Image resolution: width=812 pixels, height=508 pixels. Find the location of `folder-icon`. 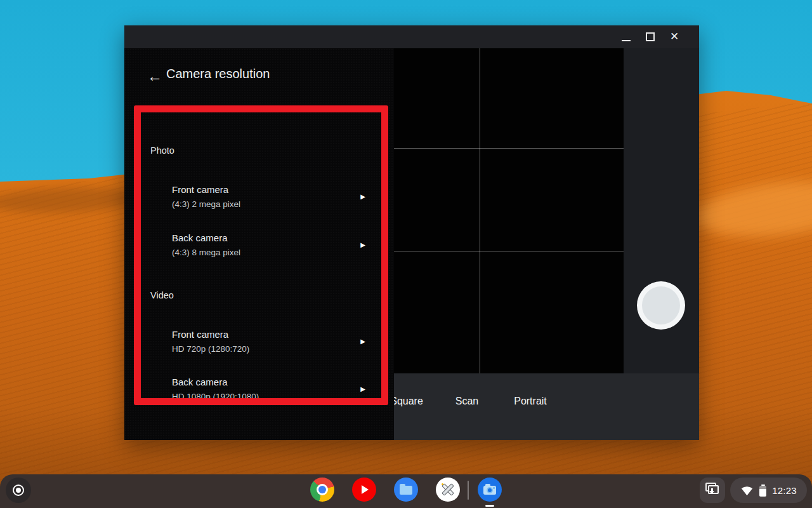

folder-icon is located at coordinates (406, 490).